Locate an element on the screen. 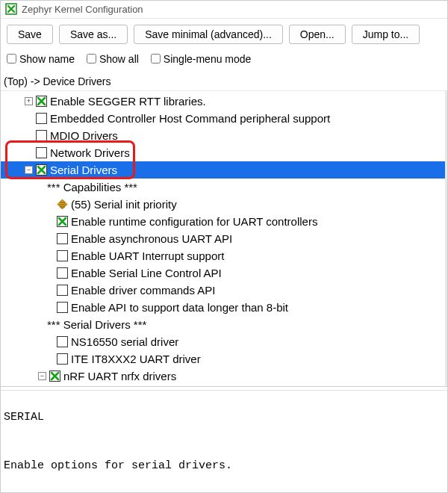 The height and width of the screenshot is (493, 448). tree-item-label: Enable UART Interrupt support is located at coordinates (146, 255).